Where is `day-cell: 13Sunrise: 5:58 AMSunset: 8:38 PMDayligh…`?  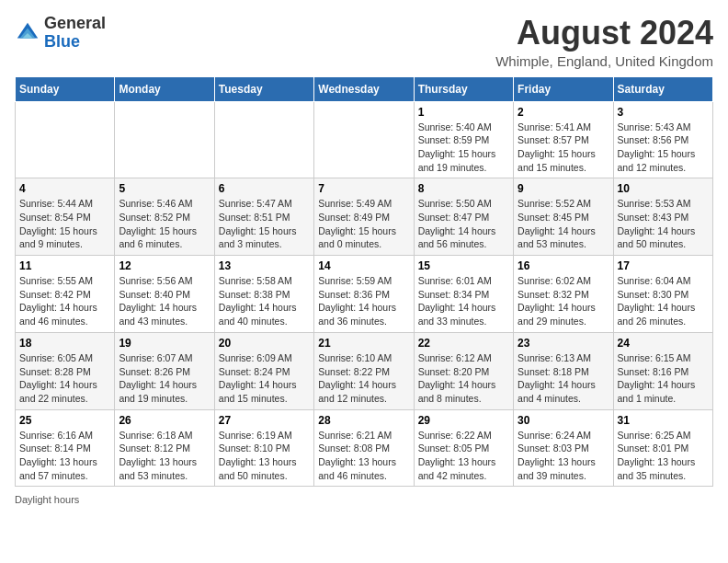 day-cell: 13Sunrise: 5:58 AMSunset: 8:38 PMDayligh… is located at coordinates (264, 294).